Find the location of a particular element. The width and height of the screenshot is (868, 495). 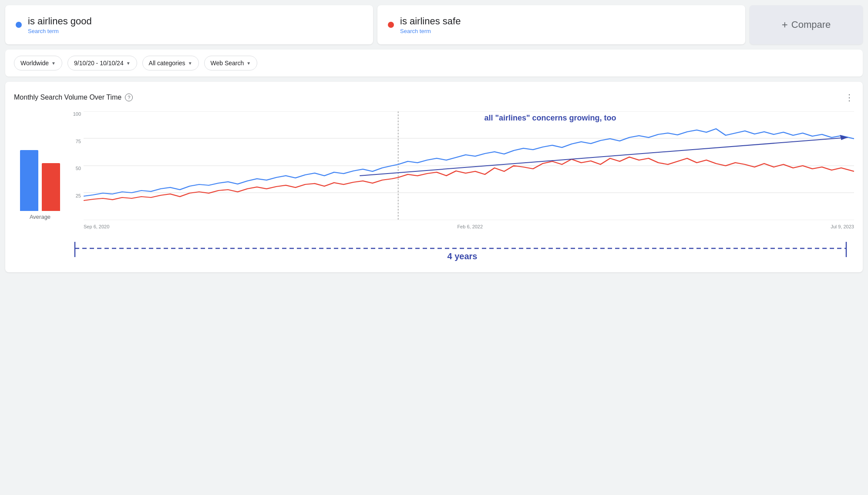

date-chevron: ▼ is located at coordinates (128, 64).